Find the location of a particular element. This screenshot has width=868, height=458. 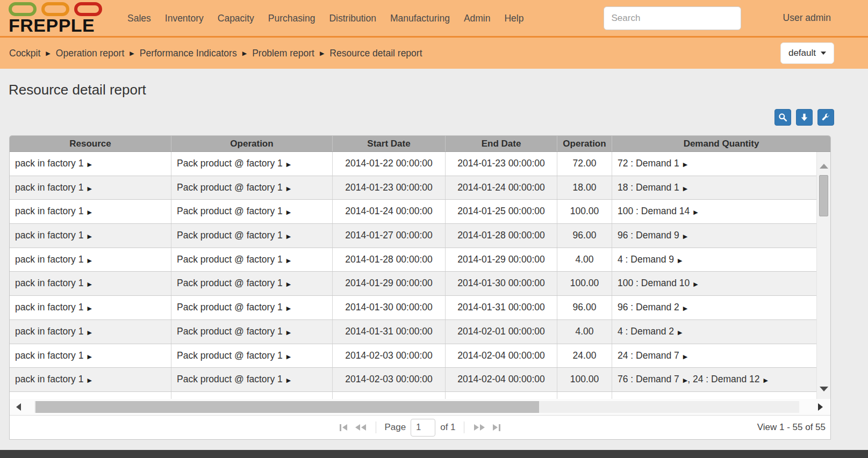

start-date-cell: 2014-01-24 00:00:00 is located at coordinates (389, 212).